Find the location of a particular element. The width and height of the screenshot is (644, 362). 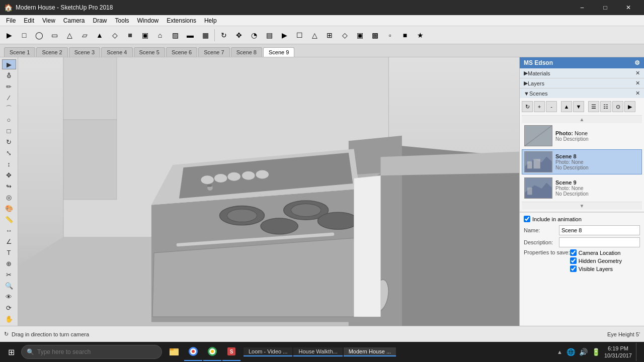

show-hidden-icons: ▲ is located at coordinates (559, 352).